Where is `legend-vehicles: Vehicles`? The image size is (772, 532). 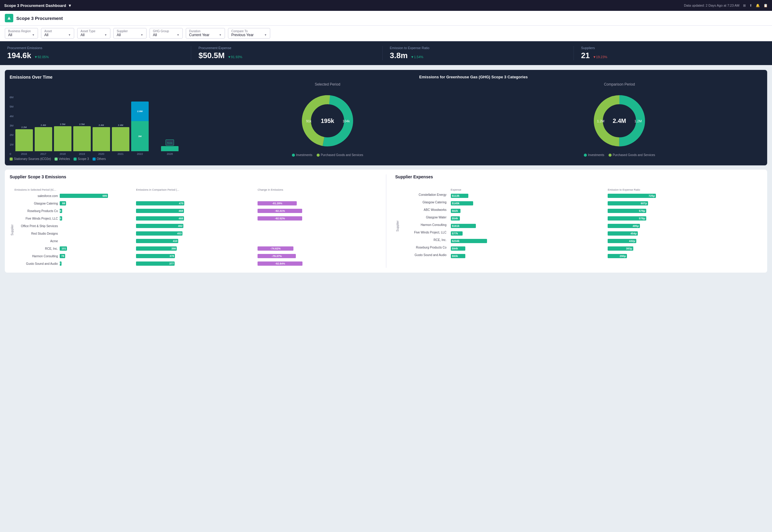 legend-vehicles: Vehicles is located at coordinates (62, 159).